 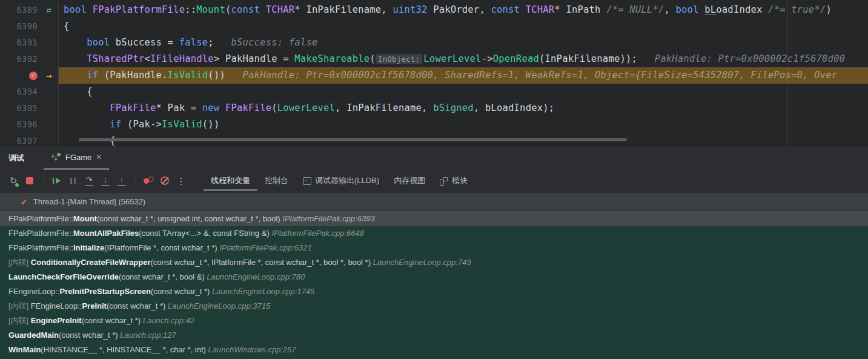 What do you see at coordinates (34, 335) in the screenshot?
I see `frame-function-name: GuardedMain` at bounding box center [34, 335].